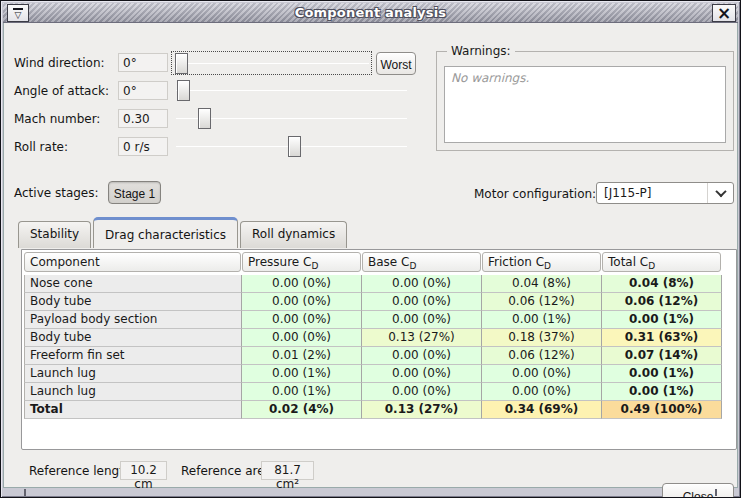 Image resolution: width=741 pixels, height=498 pixels. Describe the element at coordinates (54, 234) in the screenshot. I see `tab-stability: Stability` at that location.